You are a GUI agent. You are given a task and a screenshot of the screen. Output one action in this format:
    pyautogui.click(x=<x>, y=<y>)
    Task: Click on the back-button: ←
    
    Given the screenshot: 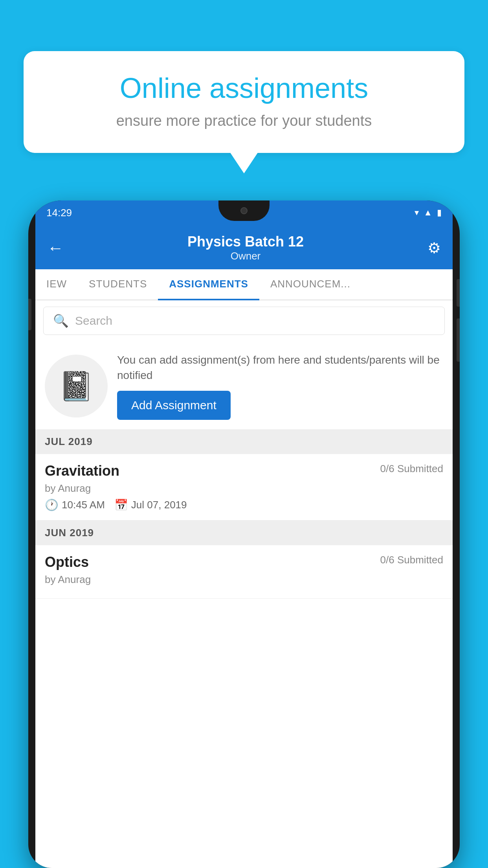 What is the action you would take?
    pyautogui.click(x=55, y=248)
    